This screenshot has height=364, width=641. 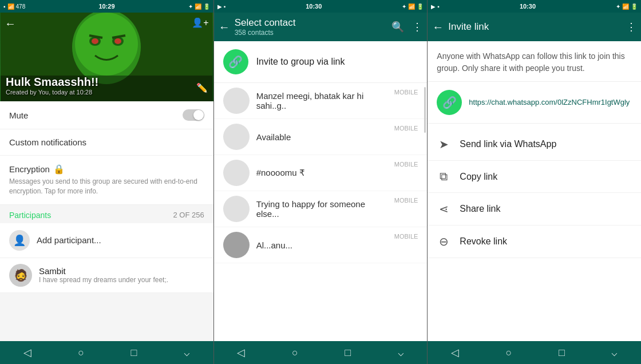 What do you see at coordinates (320, 137) in the screenshot?
I see `contact-item-1: Available MOBILE` at bounding box center [320, 137].